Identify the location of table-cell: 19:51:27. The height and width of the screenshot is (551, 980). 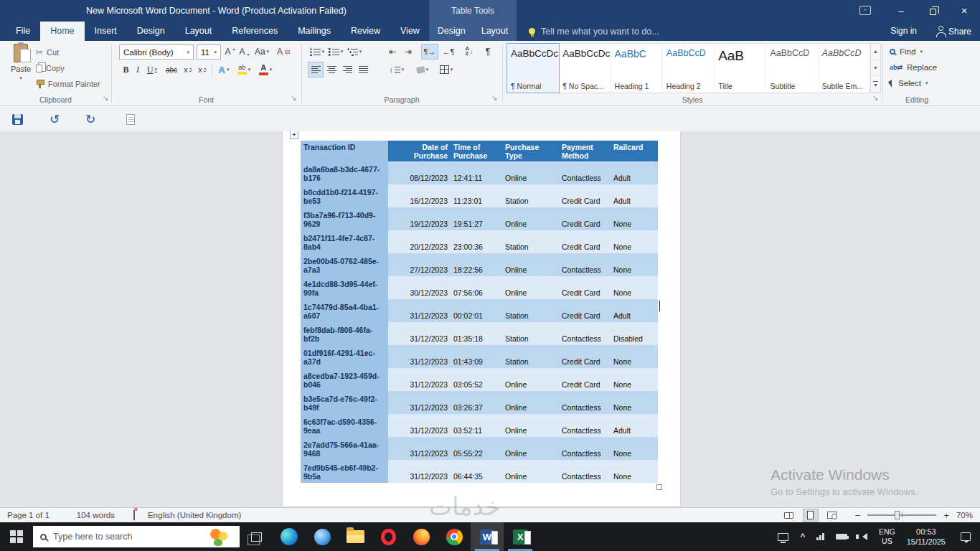
(476, 219).